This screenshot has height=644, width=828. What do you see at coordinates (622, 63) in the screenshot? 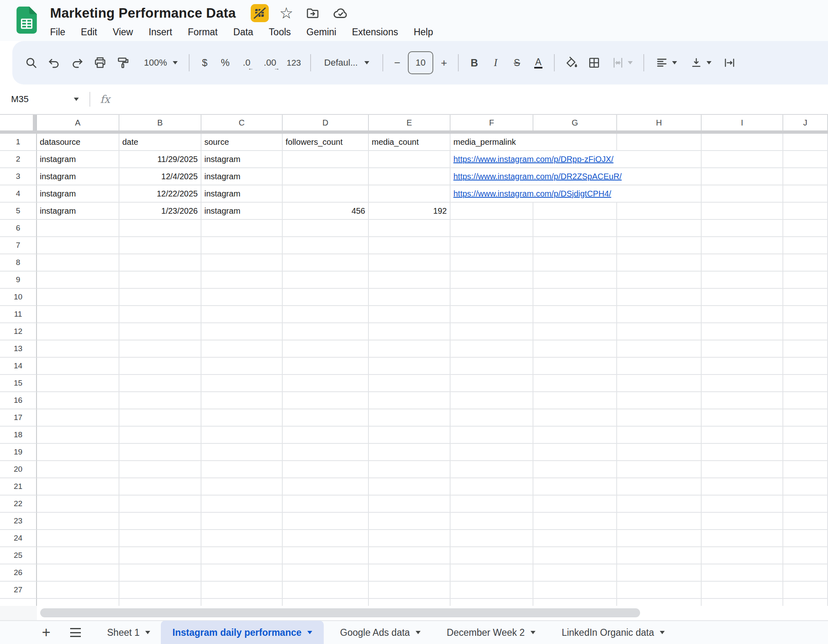
I see `merge-cells-button` at bounding box center [622, 63].